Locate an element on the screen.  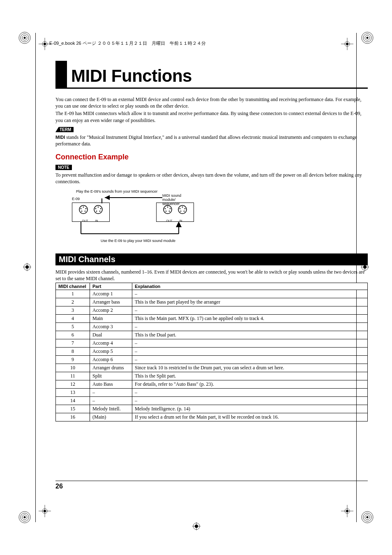
cell-channel: 12 is located at coordinates (73, 384).